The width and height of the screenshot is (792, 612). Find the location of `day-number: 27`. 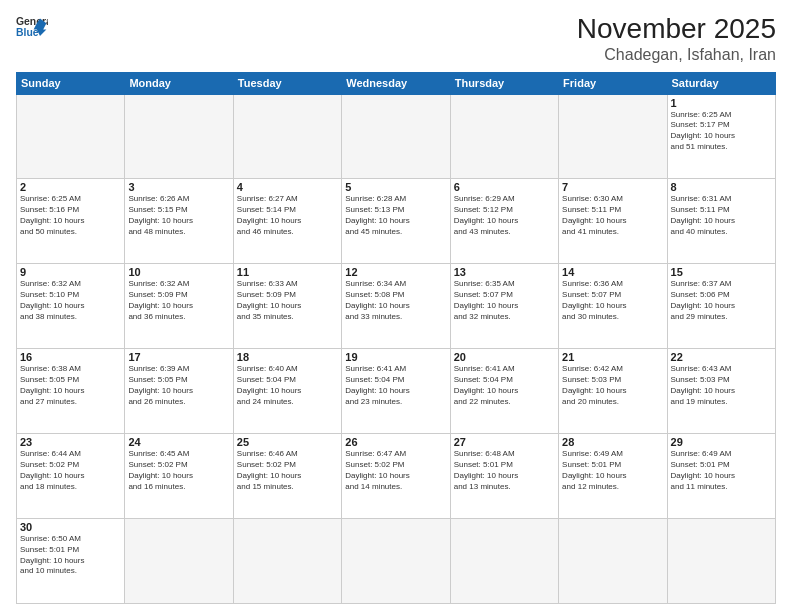

day-number: 27 is located at coordinates (504, 442).